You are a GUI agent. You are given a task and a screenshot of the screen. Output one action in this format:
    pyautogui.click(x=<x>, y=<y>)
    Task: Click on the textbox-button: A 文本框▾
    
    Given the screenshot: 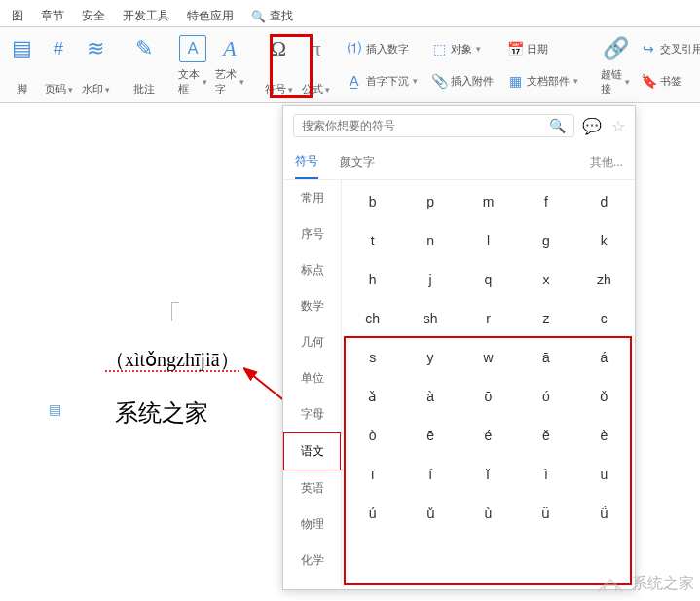 What is the action you would take?
    pyautogui.click(x=193, y=64)
    